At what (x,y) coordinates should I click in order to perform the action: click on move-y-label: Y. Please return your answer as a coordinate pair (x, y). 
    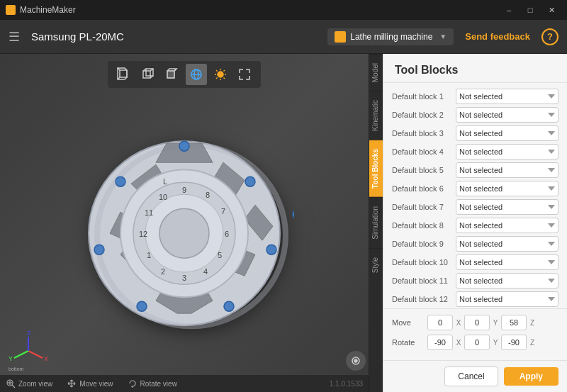
    Looking at the image, I should click on (495, 323).